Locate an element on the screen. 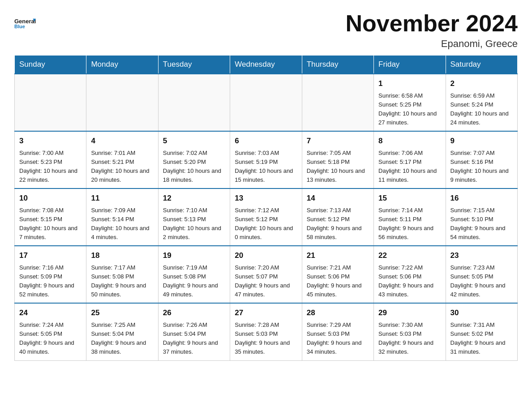 The height and width of the screenshot is (411, 532). day-number: 24 is located at coordinates (50, 313).